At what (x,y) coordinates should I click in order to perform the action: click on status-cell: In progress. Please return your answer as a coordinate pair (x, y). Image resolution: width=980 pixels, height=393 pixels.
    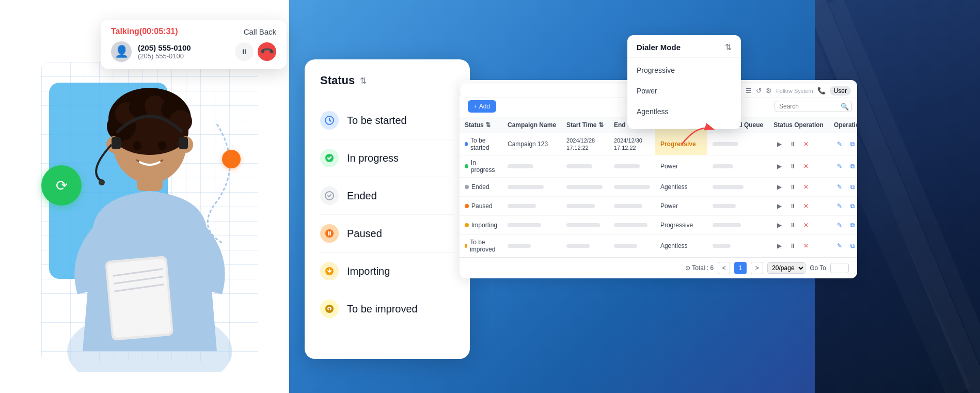
    Looking at the image, I should click on (481, 166).